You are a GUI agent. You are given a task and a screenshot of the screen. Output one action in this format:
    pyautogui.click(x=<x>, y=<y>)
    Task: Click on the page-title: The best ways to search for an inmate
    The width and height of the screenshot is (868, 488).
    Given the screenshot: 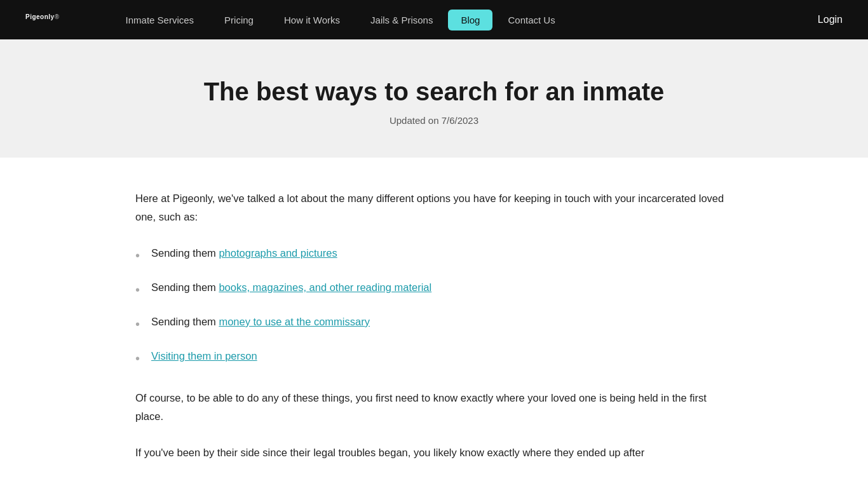 What is the action you would take?
    pyautogui.click(x=434, y=92)
    